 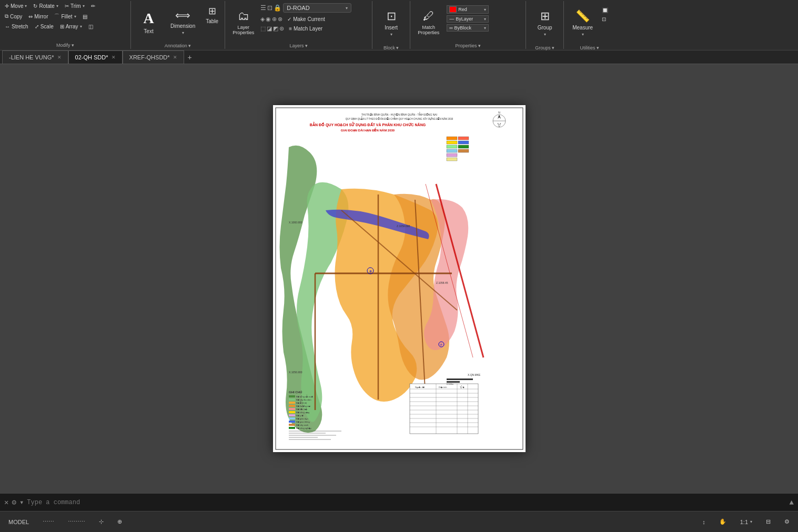 I want to click on close-tab-lien-he-vung: ✕, so click(x=59, y=57).